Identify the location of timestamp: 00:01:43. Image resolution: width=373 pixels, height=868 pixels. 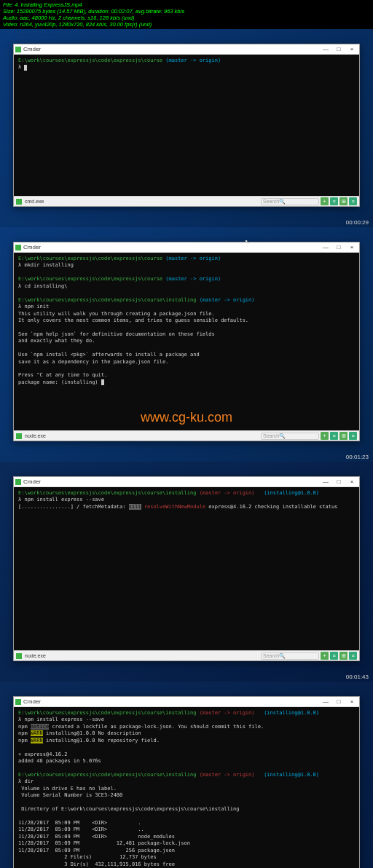
(357, 677).